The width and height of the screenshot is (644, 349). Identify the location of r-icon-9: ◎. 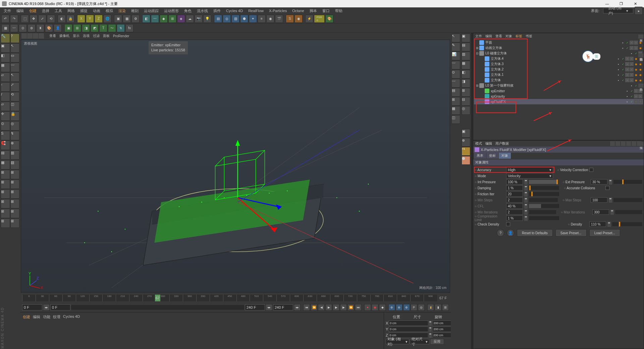
(466, 110).